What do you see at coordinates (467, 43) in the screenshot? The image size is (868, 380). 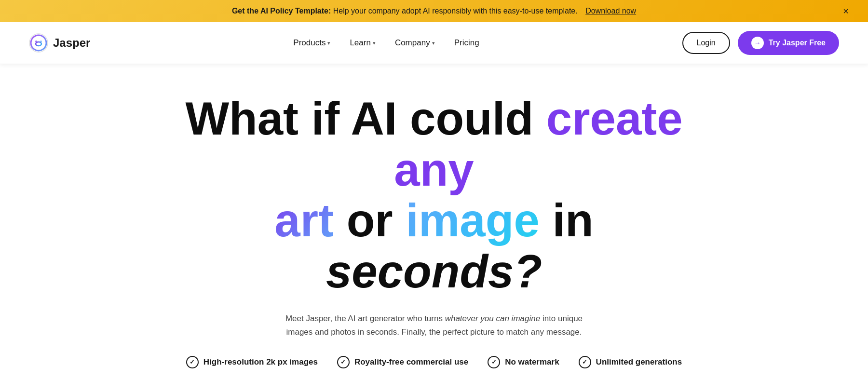 I see `nav-item-pricing: Pricing` at bounding box center [467, 43].